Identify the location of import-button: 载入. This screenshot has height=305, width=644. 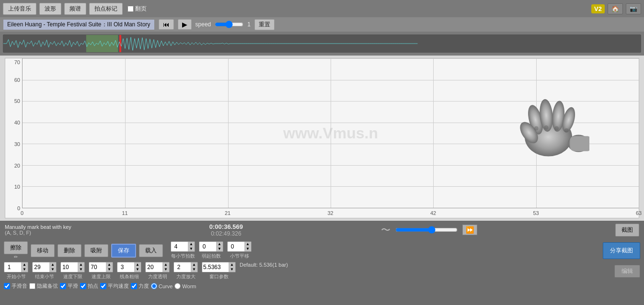
(151, 251).